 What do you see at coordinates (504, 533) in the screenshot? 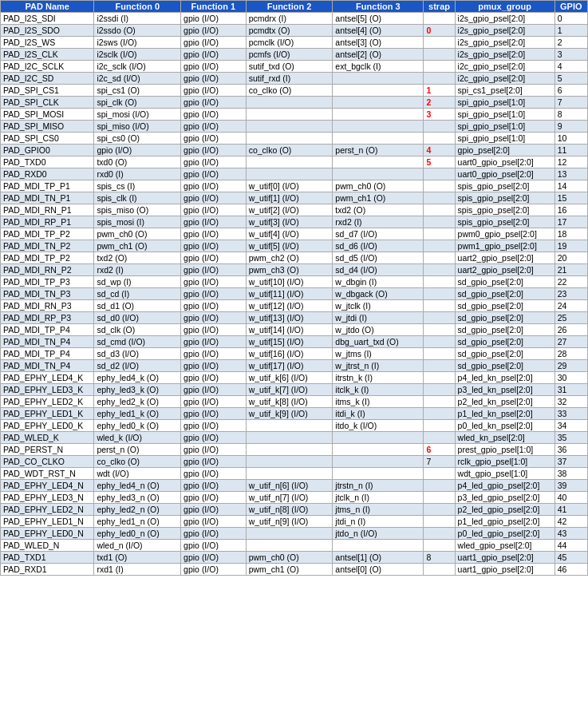
I see `table-cell: p0_led_gpio_psel[2:0]` at bounding box center [504, 533].